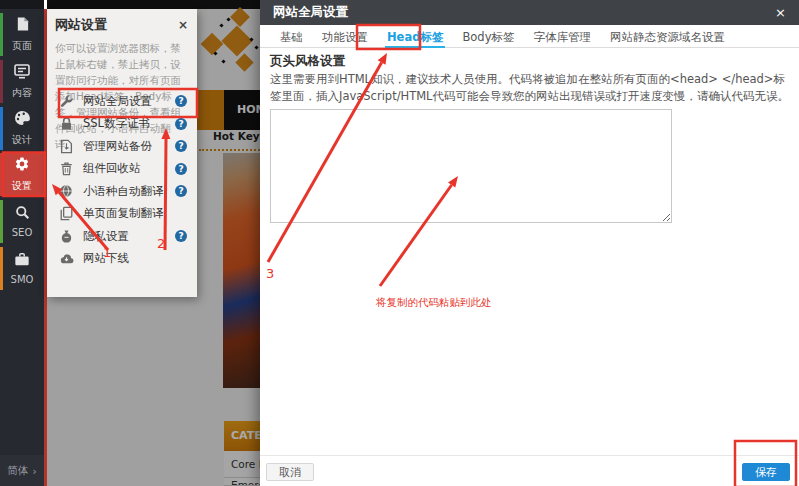 The height and width of the screenshot is (486, 799). Describe the element at coordinates (22, 222) in the screenshot. I see `sidebar-item-seo: SEO` at that location.